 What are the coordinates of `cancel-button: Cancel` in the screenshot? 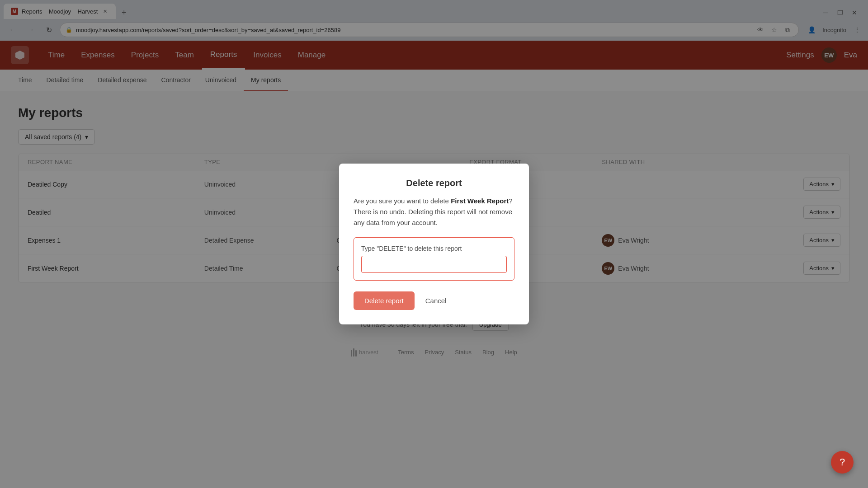 It's located at (436, 301).